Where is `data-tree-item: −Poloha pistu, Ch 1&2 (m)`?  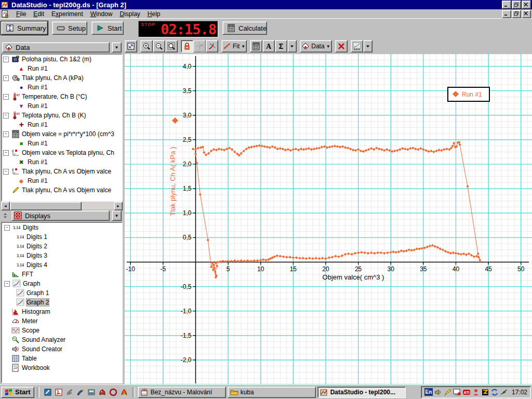 data-tree-item: −Poloha pistu, Ch 1&2 (m) is located at coordinates (62, 59).